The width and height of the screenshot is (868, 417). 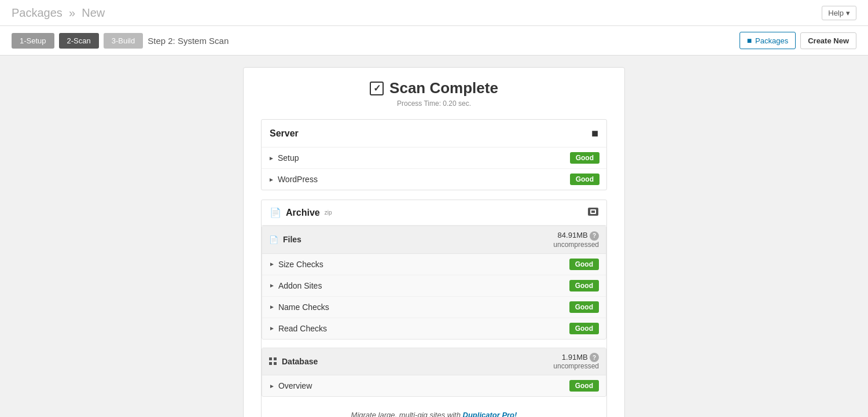 I want to click on status-badge-size-checks: Good, so click(x=584, y=264).